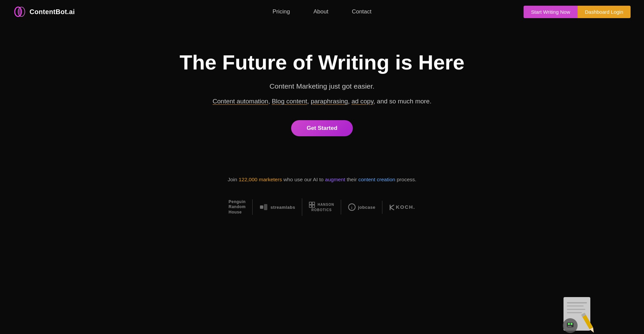  I want to click on logo: ContentBot.ai, so click(44, 12).